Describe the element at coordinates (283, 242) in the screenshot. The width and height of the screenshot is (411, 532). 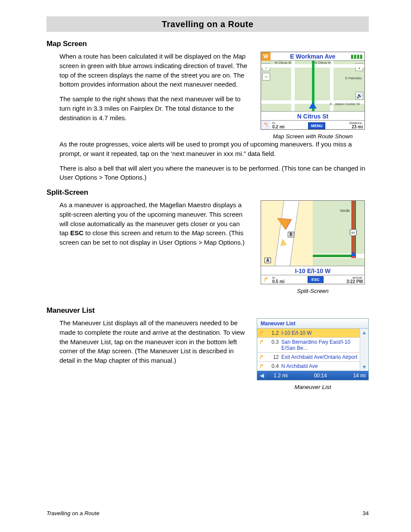
I see `ahead-arrow-icon` at that location.